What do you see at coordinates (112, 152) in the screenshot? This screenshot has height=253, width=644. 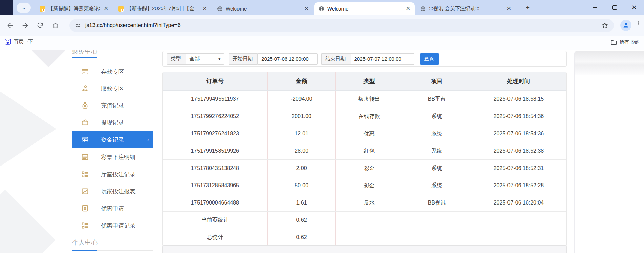 I see `sidebar: 财务中心 存款专区取款专区充值记录提现记录资金记录›彩票下注明细厅室投注记录玩家…` at bounding box center [112, 152].